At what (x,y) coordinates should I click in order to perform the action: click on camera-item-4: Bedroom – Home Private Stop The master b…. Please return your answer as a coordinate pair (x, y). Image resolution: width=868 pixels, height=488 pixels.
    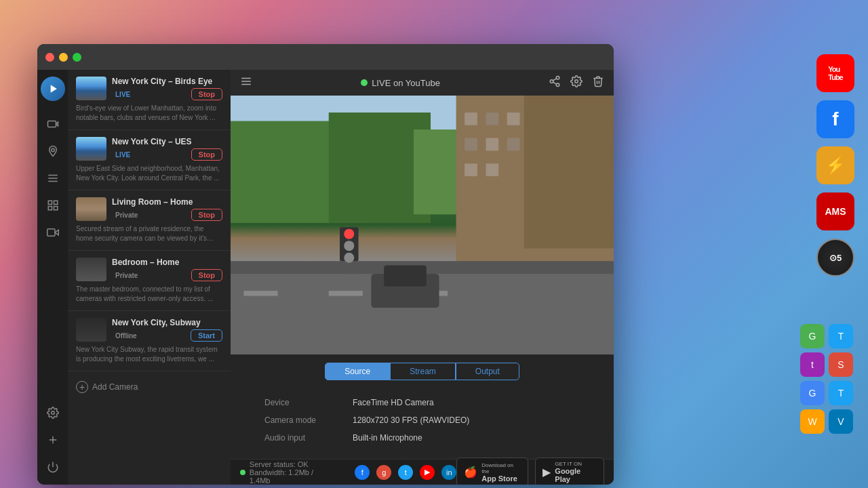
    Looking at the image, I should click on (149, 281).